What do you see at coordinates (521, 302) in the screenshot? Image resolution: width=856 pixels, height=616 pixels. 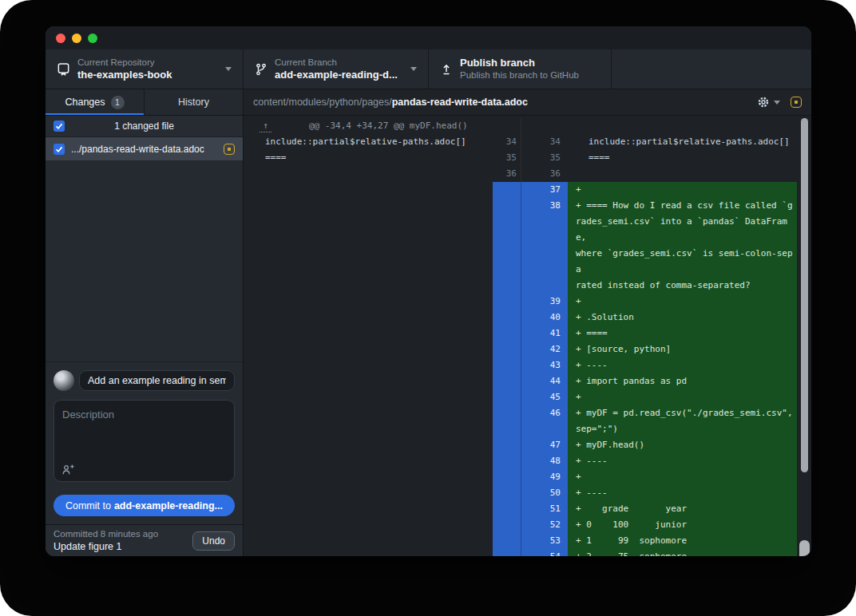 I see `diff-row-39: 39+` at bounding box center [521, 302].